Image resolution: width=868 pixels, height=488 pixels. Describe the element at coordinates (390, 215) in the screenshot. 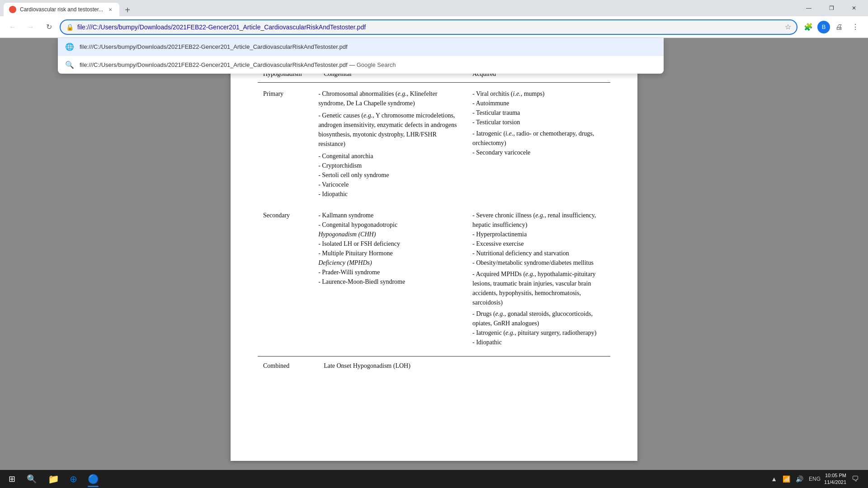

I see `list-item: - Kallmann syndrome` at that location.